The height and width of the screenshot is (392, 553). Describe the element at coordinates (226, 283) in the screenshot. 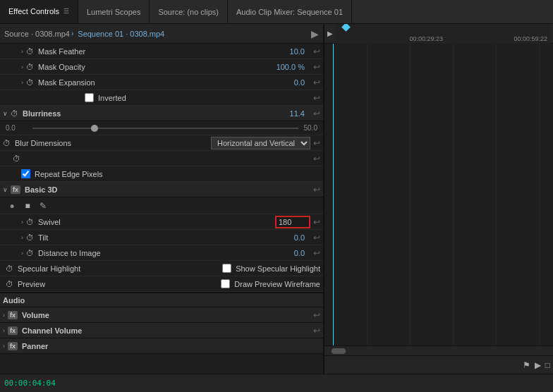

I see `draw-preview-wireframe-checkbox` at that location.